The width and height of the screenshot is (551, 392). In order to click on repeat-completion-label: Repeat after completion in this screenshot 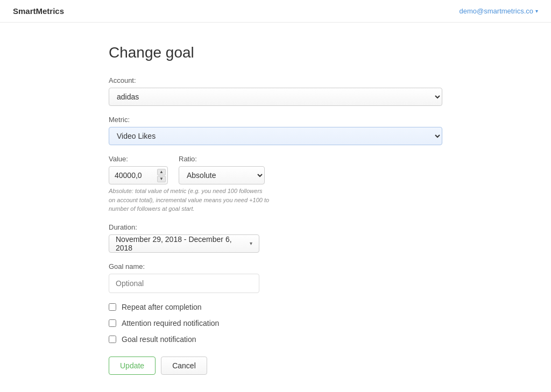, I will do `click(161, 307)`.